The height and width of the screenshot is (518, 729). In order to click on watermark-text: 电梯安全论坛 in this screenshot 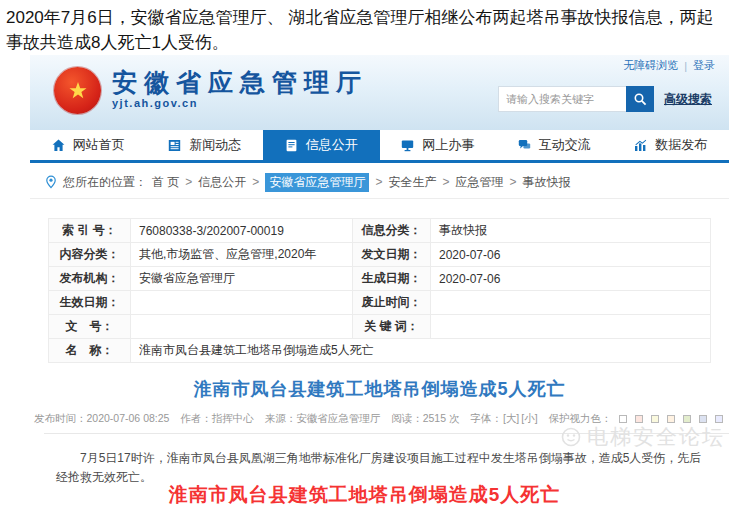, I will do `click(656, 437)`.